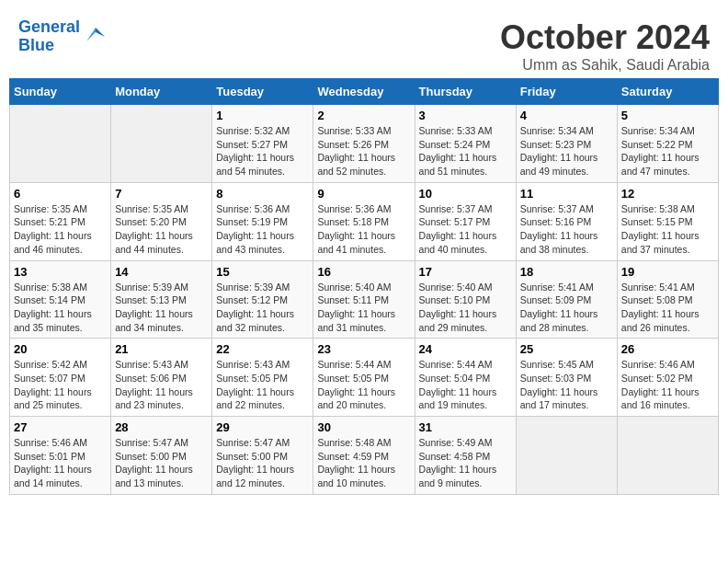  Describe the element at coordinates (263, 92) in the screenshot. I see `weekday-header-tuesday: Tuesday` at that location.